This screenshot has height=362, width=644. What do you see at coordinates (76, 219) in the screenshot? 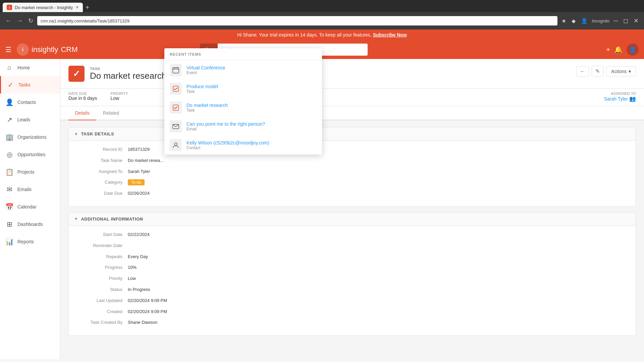
I see `additional-toggle-icon: ▼` at bounding box center [76, 219].